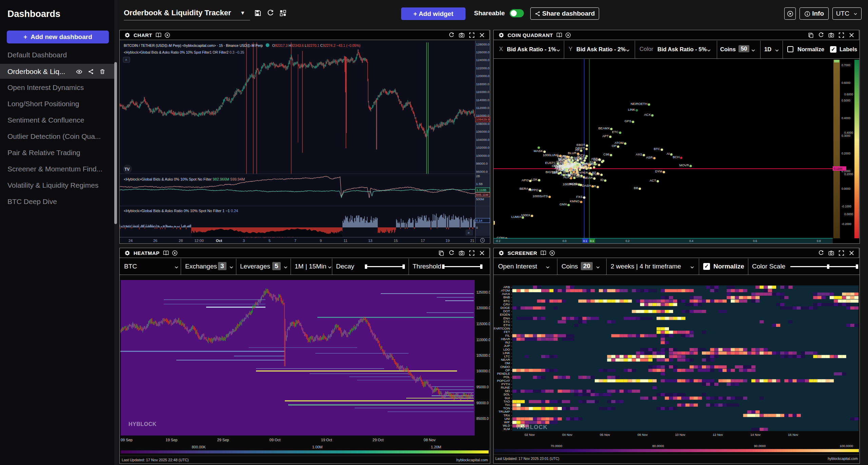 This screenshot has width=868, height=465. Describe the element at coordinates (483, 324) in the screenshot. I see `svg-text: 115000.0` at that location.